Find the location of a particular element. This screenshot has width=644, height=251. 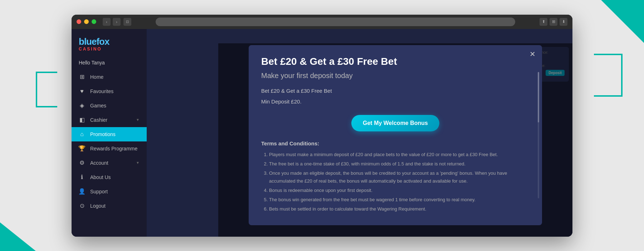

sidebar-label-rewards: Rewards Programme is located at coordinates (114, 149).